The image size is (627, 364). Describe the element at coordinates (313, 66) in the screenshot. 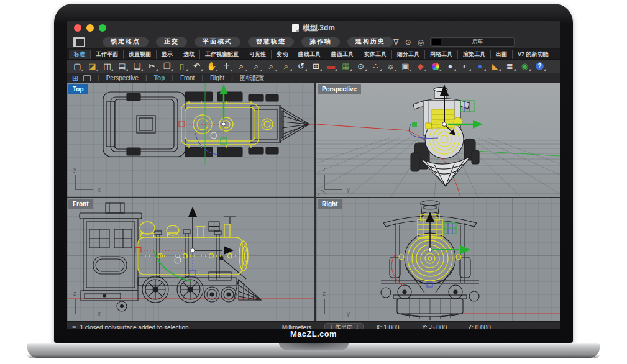

I see `toolbar: ▢◪◫▤❏✂❐▯↶✋✛⌕⌕⌕⌕↺⊞▬▦⊙∴☼▣◆●◐●◣≣◉?` at that location.